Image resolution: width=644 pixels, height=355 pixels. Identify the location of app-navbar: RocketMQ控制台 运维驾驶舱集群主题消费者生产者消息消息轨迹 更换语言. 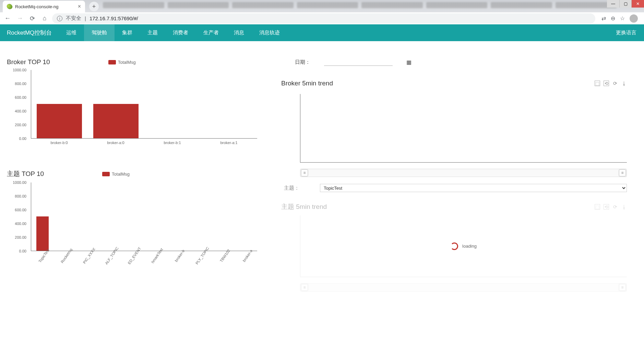
(322, 33).